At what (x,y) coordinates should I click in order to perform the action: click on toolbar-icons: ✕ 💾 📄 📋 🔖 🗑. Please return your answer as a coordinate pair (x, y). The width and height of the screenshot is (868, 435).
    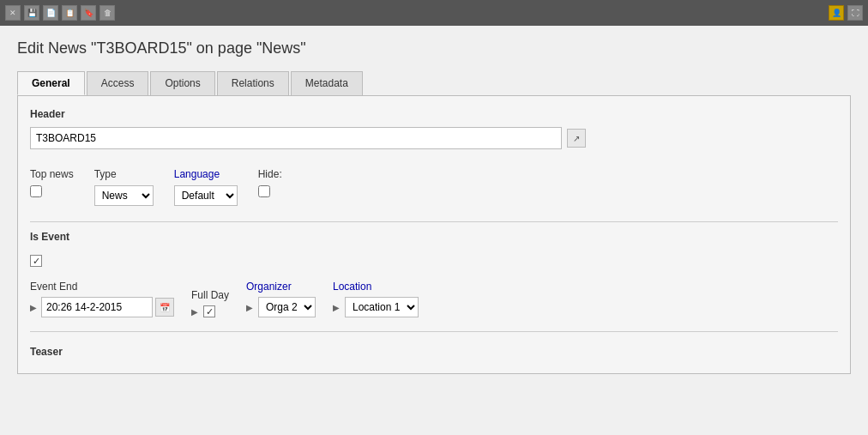
    Looking at the image, I should click on (60, 13).